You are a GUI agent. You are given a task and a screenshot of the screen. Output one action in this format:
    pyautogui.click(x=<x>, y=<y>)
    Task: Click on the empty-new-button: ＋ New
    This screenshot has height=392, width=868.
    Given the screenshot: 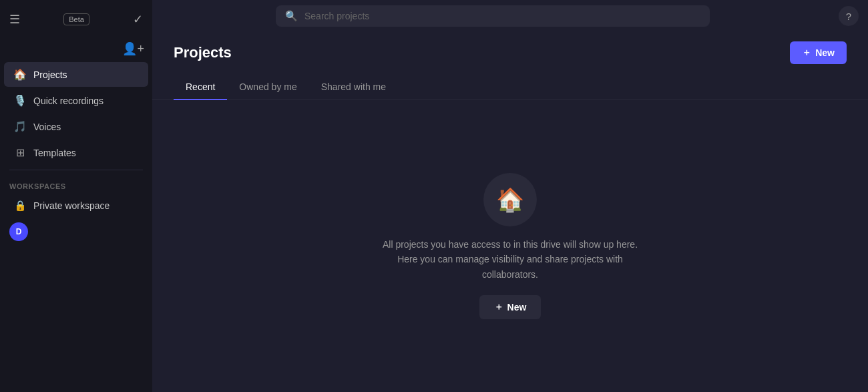 What is the action you would take?
    pyautogui.click(x=510, y=307)
    